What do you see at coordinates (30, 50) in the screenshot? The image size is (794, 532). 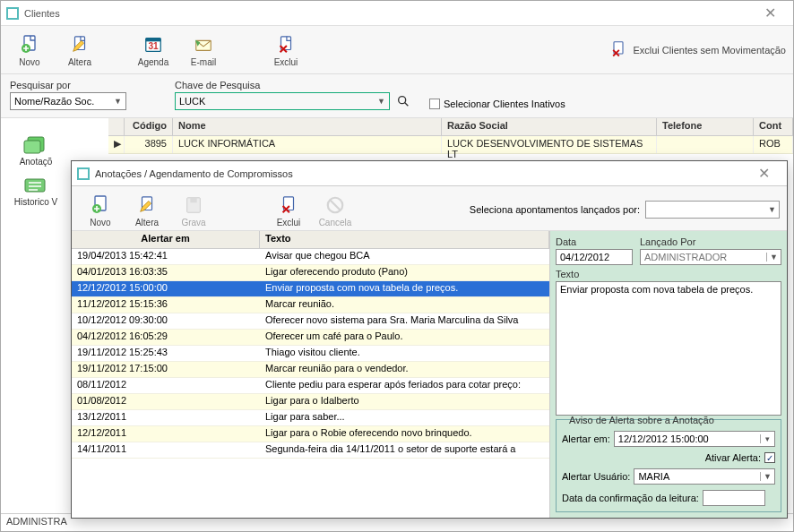 I see `novo-button: Novo` at bounding box center [30, 50].